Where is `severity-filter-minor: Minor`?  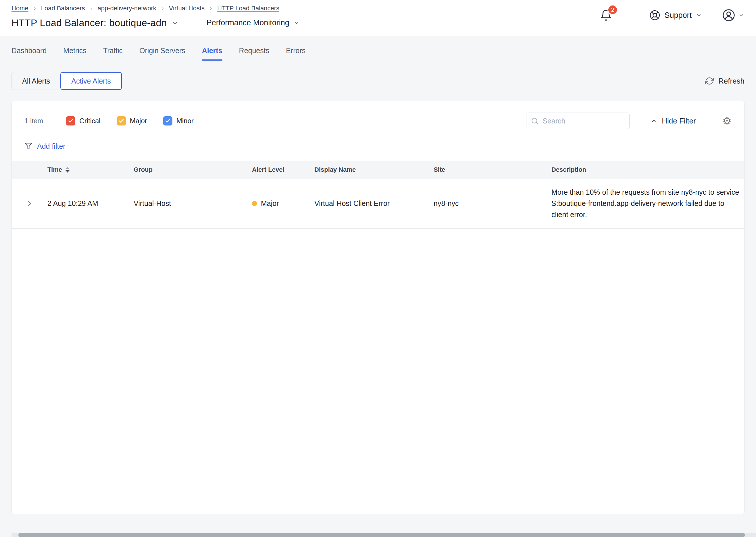
severity-filter-minor: Minor is located at coordinates (178, 121).